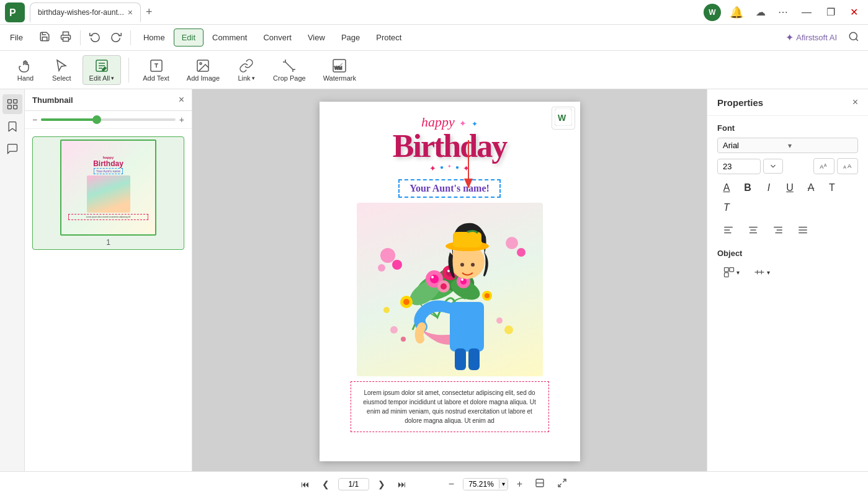 This screenshot has width=868, height=496. Describe the element at coordinates (66, 38) in the screenshot. I see `print-btn` at that location.